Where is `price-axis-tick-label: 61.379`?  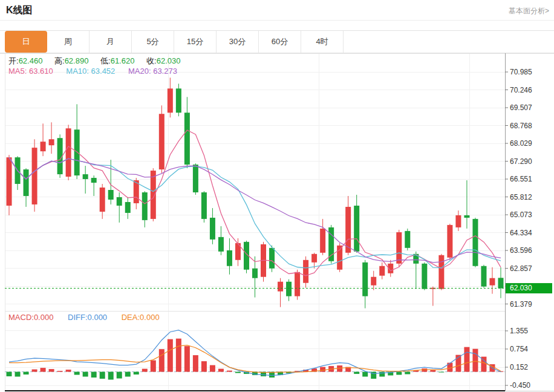
price-axis-tick-label: 61.379 is located at coordinates (521, 304).